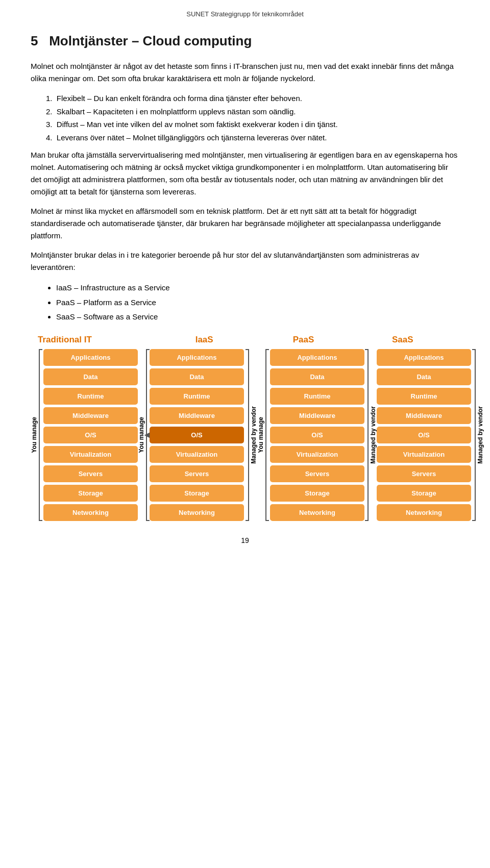 This screenshot has height=868, width=490. Describe the element at coordinates (91, 454) in the screenshot. I see `traditional-item-virtualization: Virtualization` at that location.